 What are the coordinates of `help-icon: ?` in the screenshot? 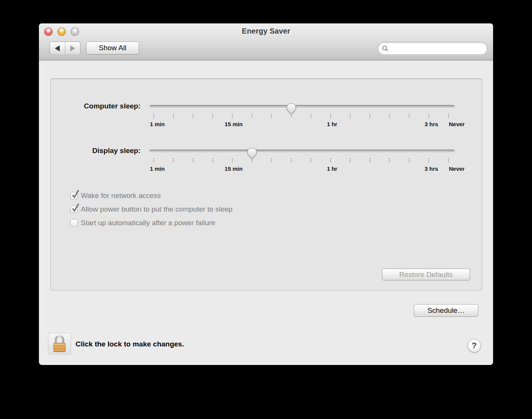 It's located at (474, 346).